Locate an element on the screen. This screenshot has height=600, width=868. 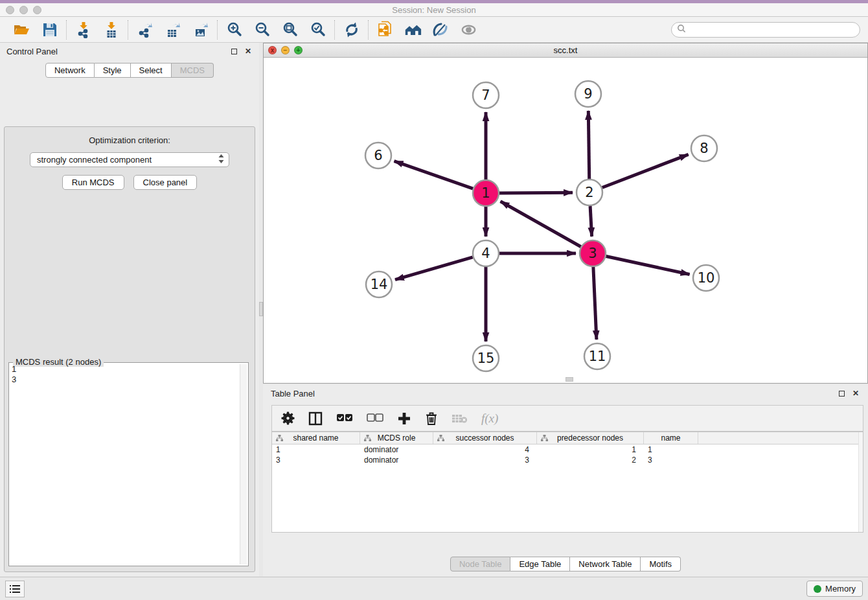
select-all-icon is located at coordinates (345, 419).